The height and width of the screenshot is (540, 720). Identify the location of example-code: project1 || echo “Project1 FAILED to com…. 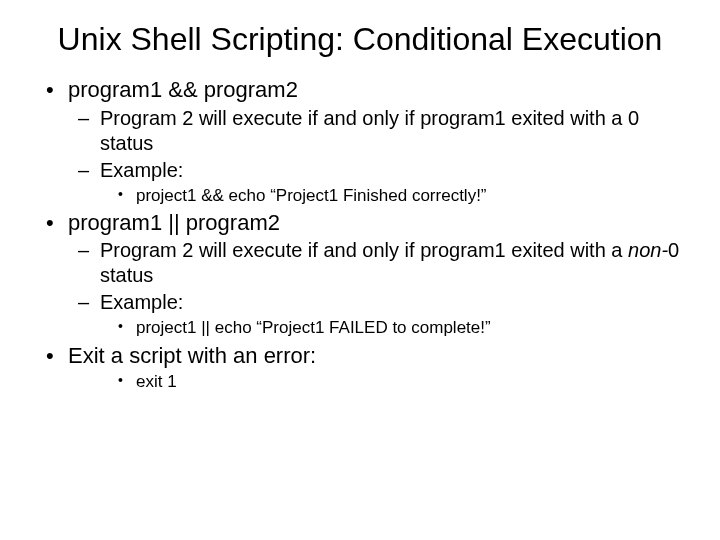
(408, 328).